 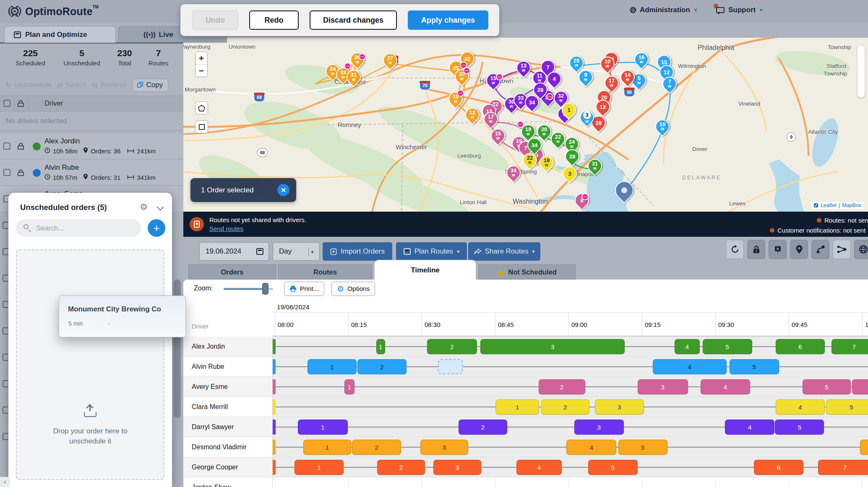 What do you see at coordinates (431, 251) in the screenshot?
I see `plan-routes-button: Plan Routes▾` at bounding box center [431, 251].